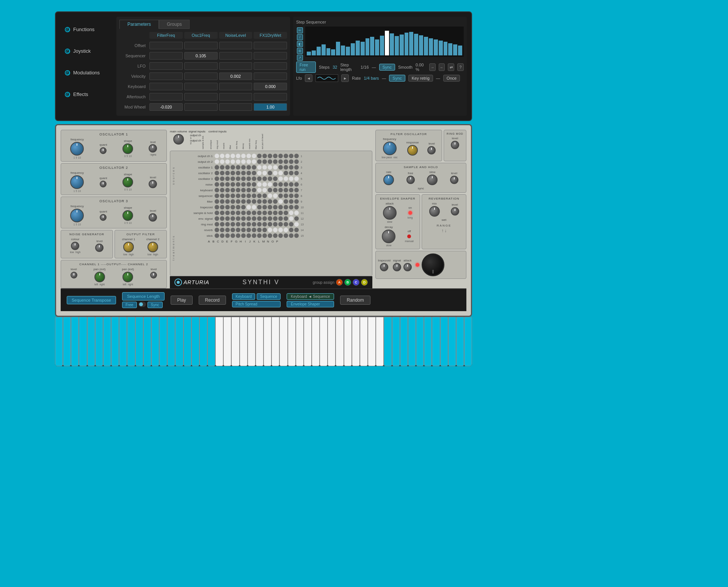  What do you see at coordinates (442, 67) in the screenshot?
I see `seq-nav-left: ←` at bounding box center [442, 67].